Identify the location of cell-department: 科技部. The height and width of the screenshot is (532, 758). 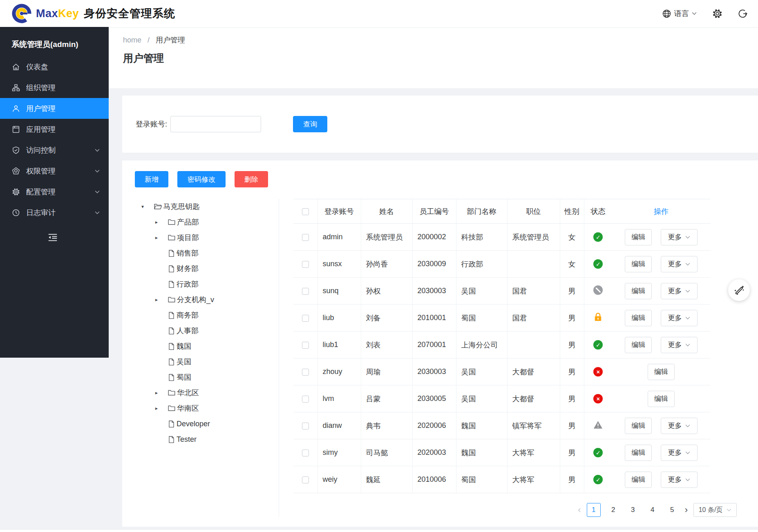
(481, 237).